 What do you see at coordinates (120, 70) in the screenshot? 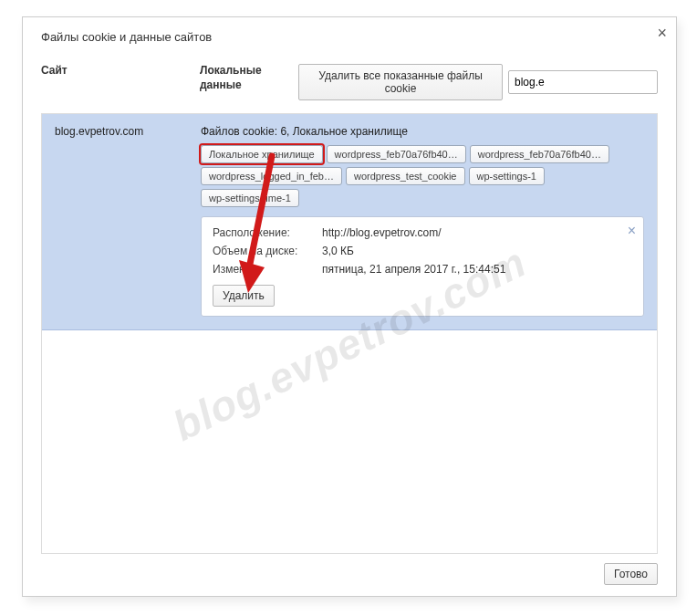
I see `column-site-label: Сайт` at bounding box center [120, 70].